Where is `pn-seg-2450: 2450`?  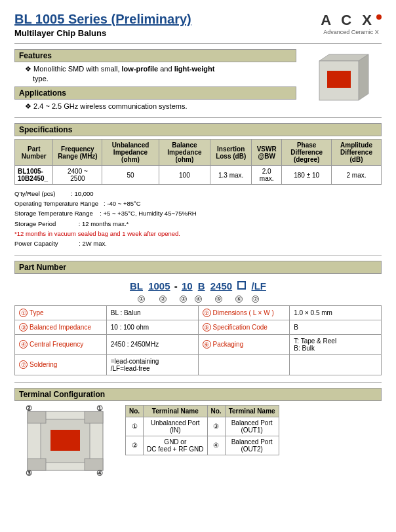
pn-seg-2450: 2450 is located at coordinates (222, 286).